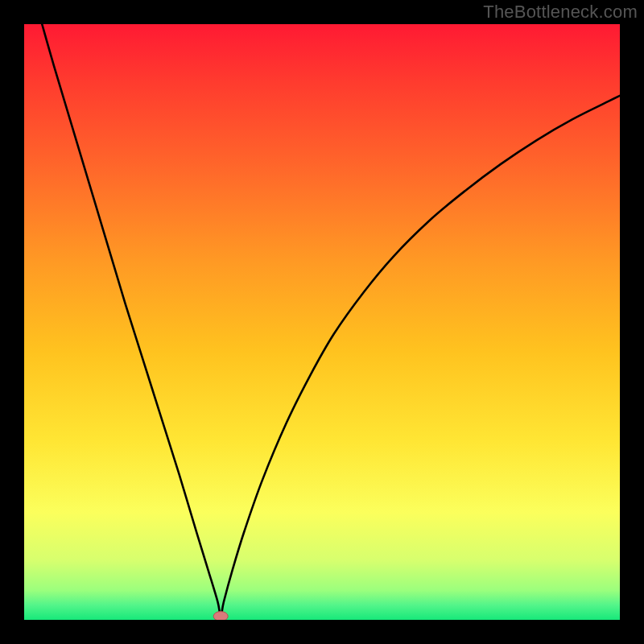 The image size is (644, 644). What do you see at coordinates (221, 616) in the screenshot?
I see `minimum-marker` at bounding box center [221, 616].